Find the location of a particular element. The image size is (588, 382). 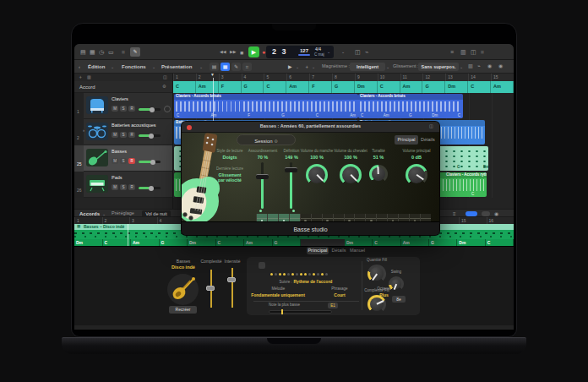

preset-selector: Session ⚙ is located at coordinates (266, 140).